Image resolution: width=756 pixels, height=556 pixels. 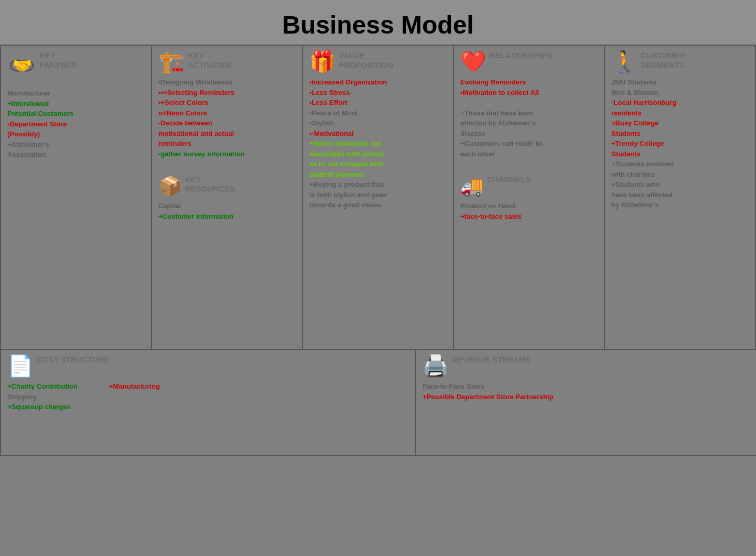 What do you see at coordinates (210, 184) in the screenshot?
I see `key-resources-title: KEYRESOURCES` at bounding box center [210, 184].